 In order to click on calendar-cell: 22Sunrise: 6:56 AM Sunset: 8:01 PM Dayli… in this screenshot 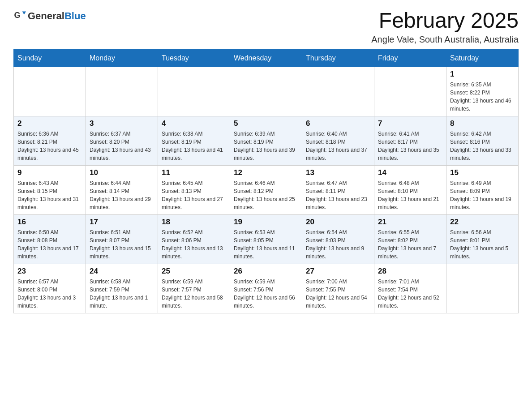, I will do `click(483, 239)`.